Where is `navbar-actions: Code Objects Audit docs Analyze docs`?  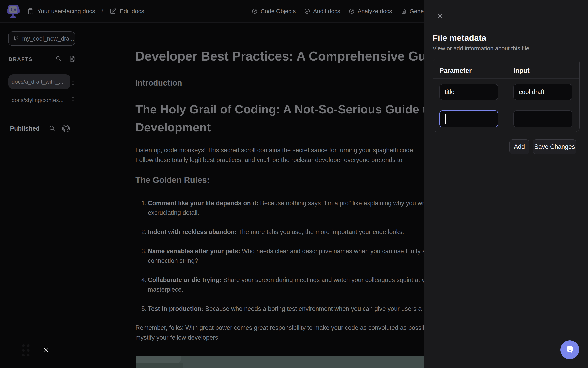
navbar-actions: Code Objects Audit docs Analyze docs is located at coordinates (349, 11).